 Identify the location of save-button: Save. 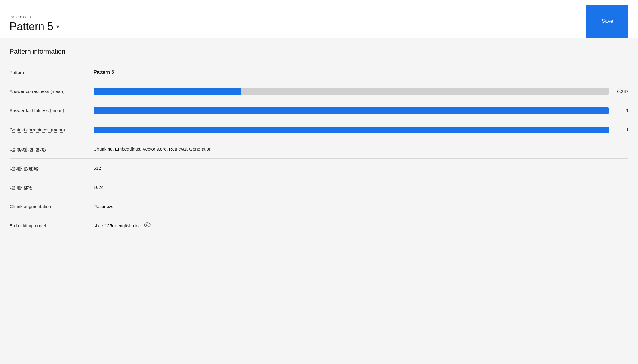
(607, 21).